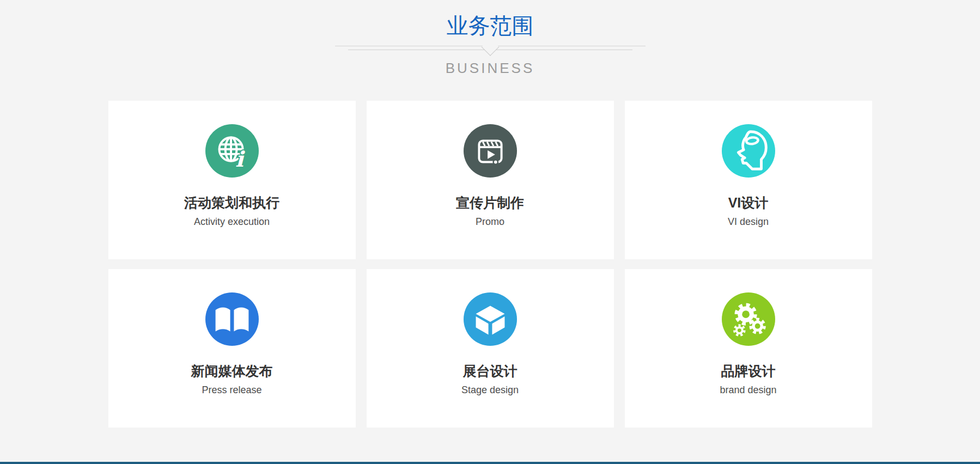 The image size is (980, 464). Describe the element at coordinates (490, 203) in the screenshot. I see `service-title: 宣传片制作` at that location.